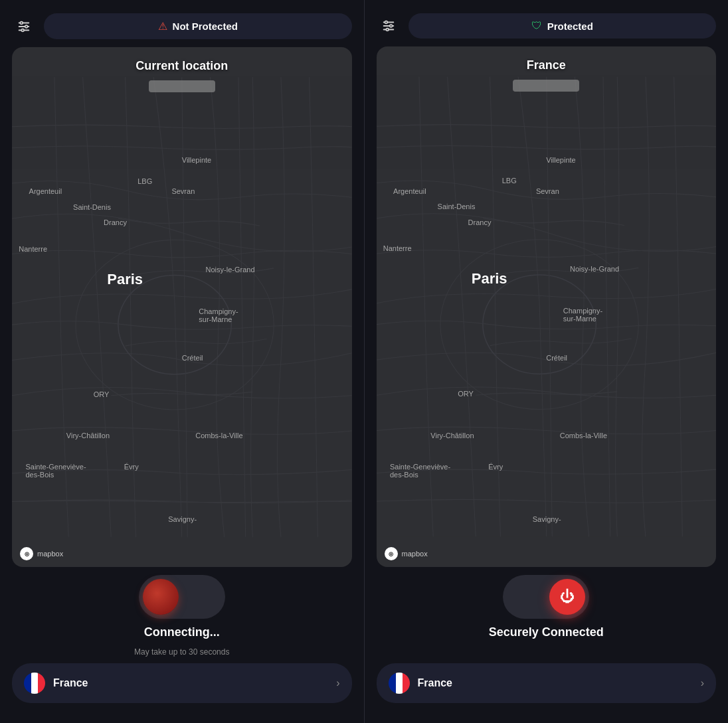 The width and height of the screenshot is (728, 723). Describe the element at coordinates (35, 683) in the screenshot. I see `left-country-flag` at that location.